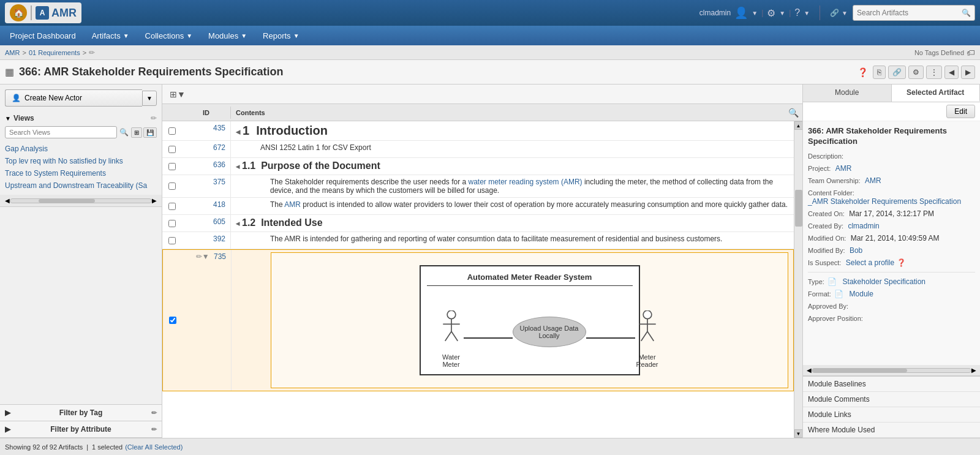 The image size is (980, 455). Describe the element at coordinates (154, 201) in the screenshot. I see `sidebar-scroll-right: ▶` at that location.